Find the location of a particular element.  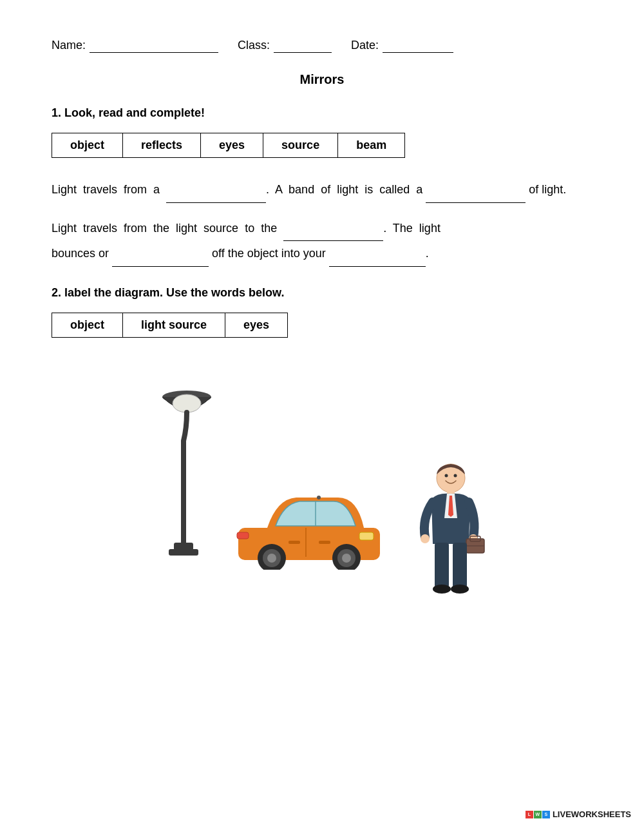

word-bank-table-1: object reflects eyes source beam is located at coordinates (228, 146).